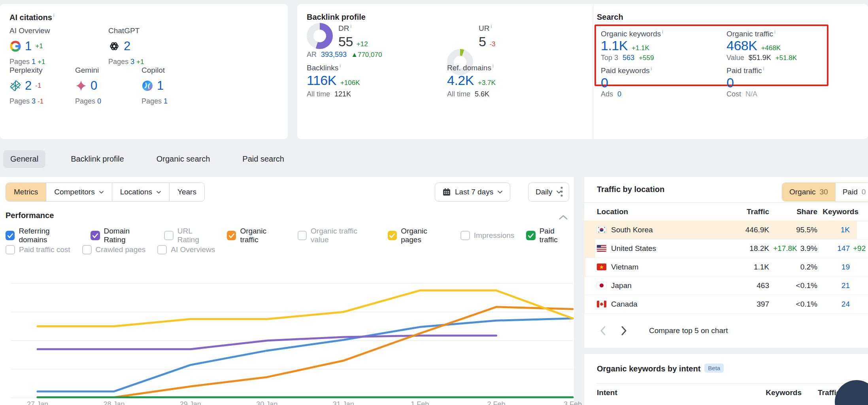  I want to click on location-keywords-delta: +92, so click(859, 248).